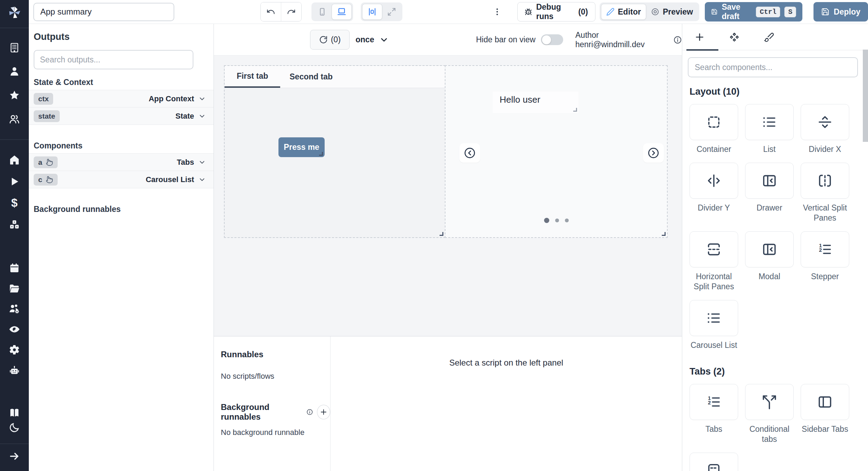 This screenshot has width=868, height=471. I want to click on gear-icon, so click(15, 350).